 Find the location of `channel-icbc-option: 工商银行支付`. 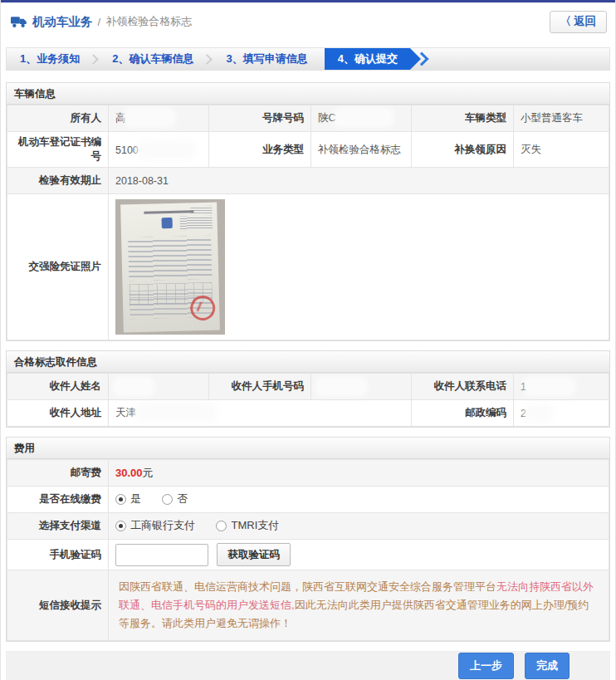

channel-icbc-option: 工商银行支付 is located at coordinates (155, 526).